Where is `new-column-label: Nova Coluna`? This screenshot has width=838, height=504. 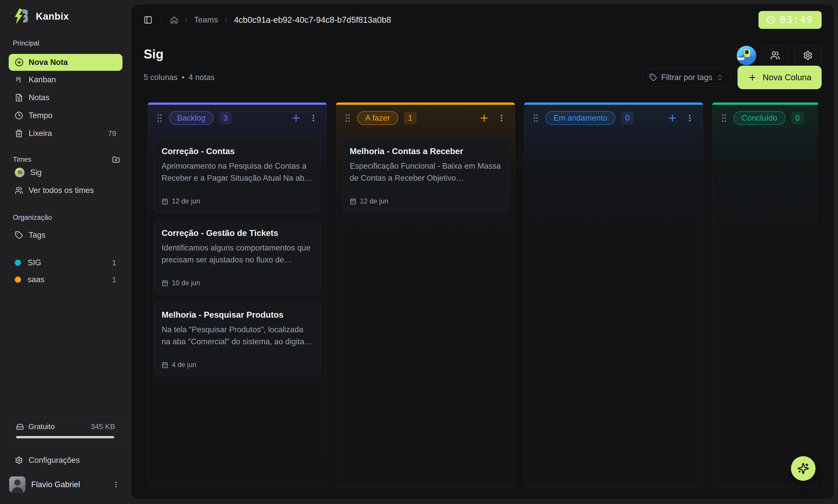
new-column-label: Nova Coluna is located at coordinates (787, 77).